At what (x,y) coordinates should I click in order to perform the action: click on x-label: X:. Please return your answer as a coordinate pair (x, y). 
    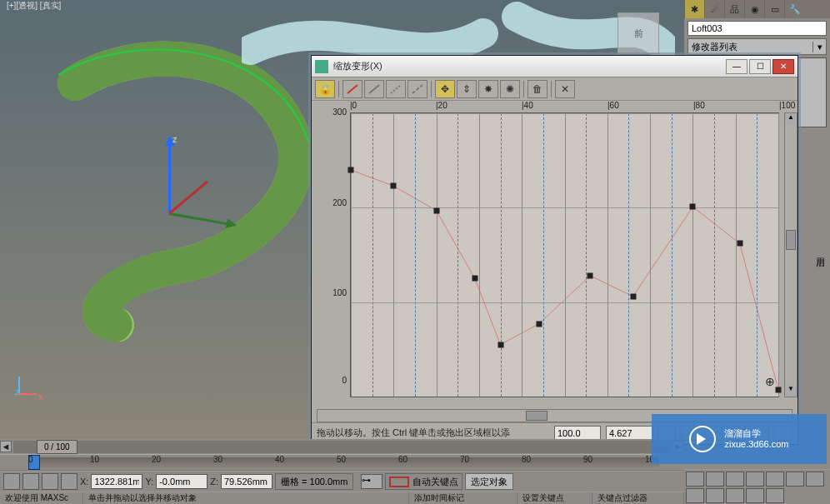
    Looking at the image, I should click on (84, 482).